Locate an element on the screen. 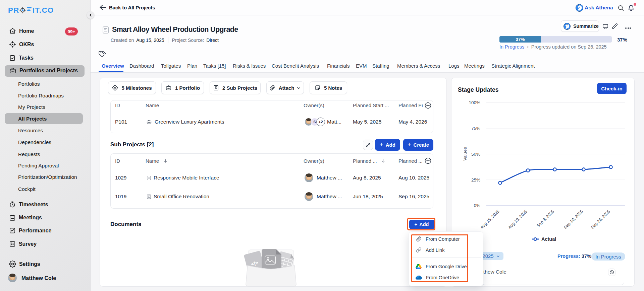  svg-text: PR is located at coordinates (14, 10).